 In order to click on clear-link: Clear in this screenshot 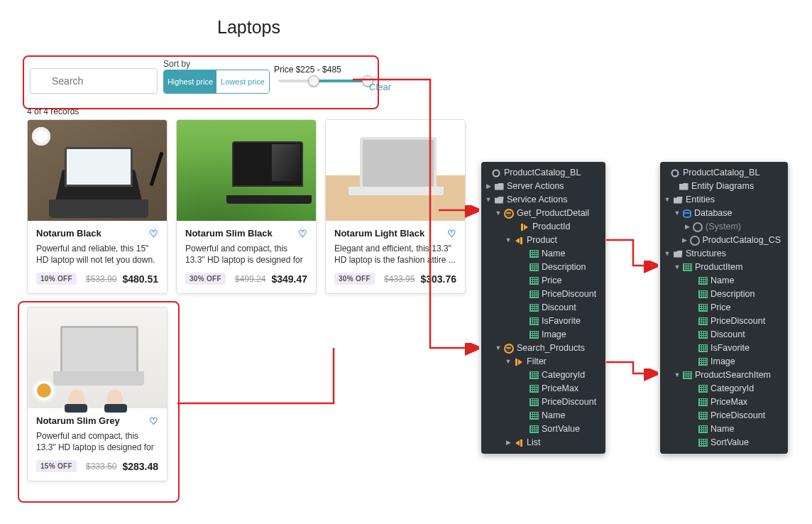, I will do `click(380, 87)`.